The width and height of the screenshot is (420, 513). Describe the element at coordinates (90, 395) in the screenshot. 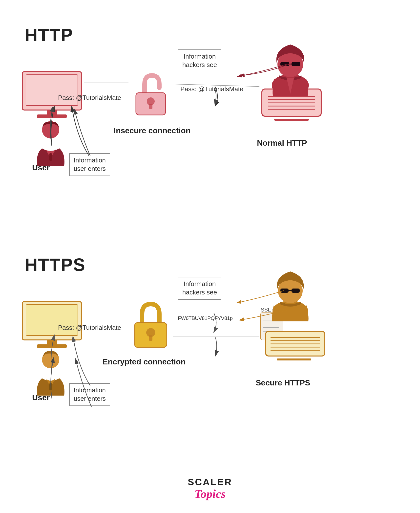

I see `https-info-user-text: Information user enters` at that location.